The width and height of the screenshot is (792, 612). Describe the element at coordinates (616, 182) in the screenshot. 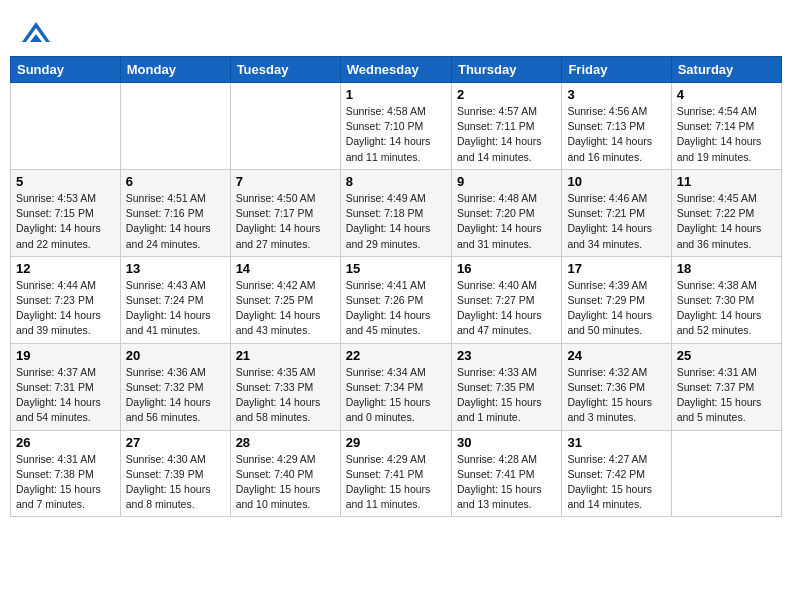

I see `day-number: 10` at that location.